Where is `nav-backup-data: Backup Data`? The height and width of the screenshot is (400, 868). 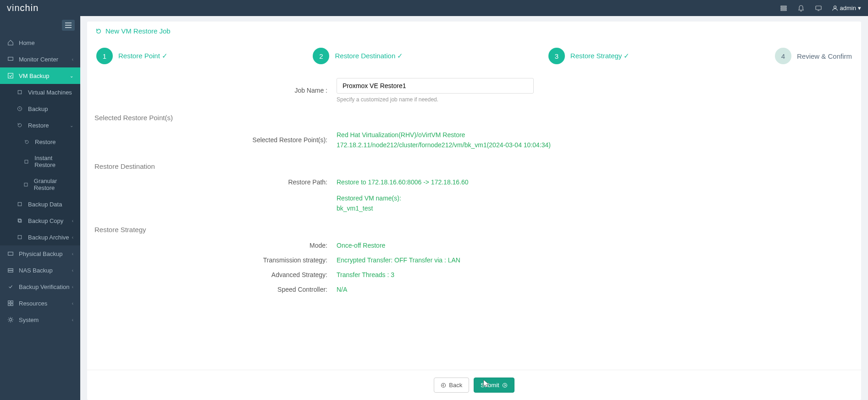 nav-backup-data: Backup Data is located at coordinates (40, 204).